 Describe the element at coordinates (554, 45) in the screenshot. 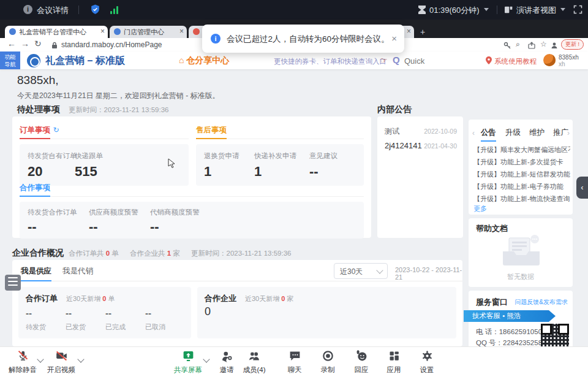

I see `profile-icon` at that location.